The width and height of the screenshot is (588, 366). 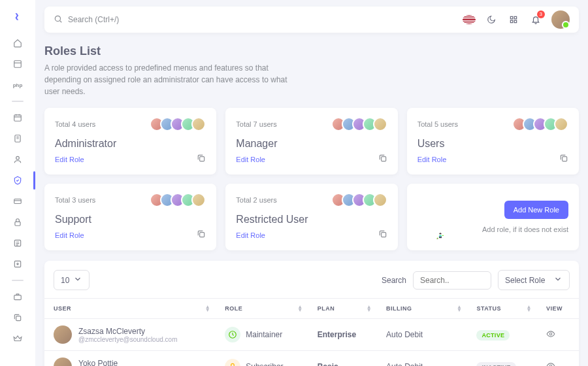 What do you see at coordinates (311, 217) in the screenshot?
I see `role-card: Total 2 users Restricted User Edit Role` at bounding box center [311, 217].